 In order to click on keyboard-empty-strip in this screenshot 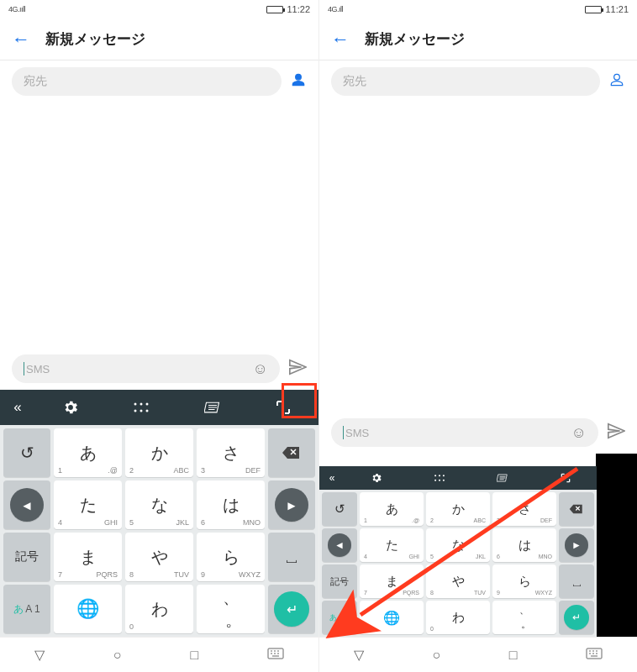, I will do `click(617, 545)`.